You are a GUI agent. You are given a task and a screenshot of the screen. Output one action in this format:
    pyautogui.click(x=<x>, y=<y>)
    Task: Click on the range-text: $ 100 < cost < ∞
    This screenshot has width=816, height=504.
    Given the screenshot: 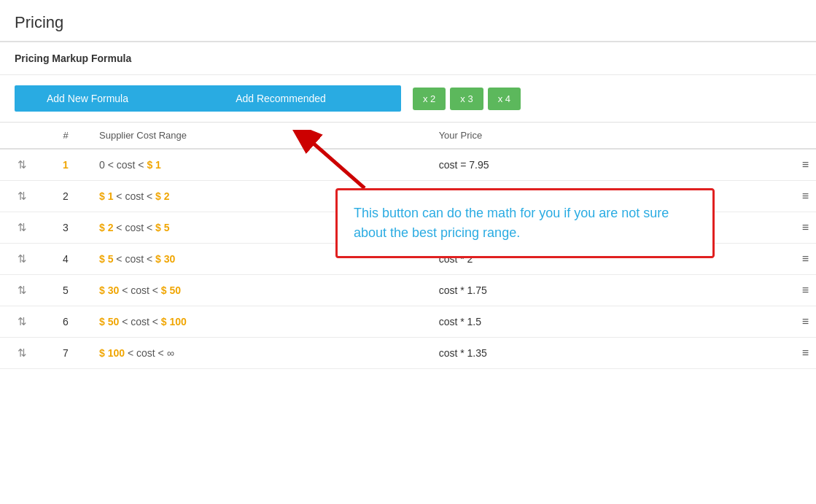 What is the action you would take?
    pyautogui.click(x=137, y=353)
    